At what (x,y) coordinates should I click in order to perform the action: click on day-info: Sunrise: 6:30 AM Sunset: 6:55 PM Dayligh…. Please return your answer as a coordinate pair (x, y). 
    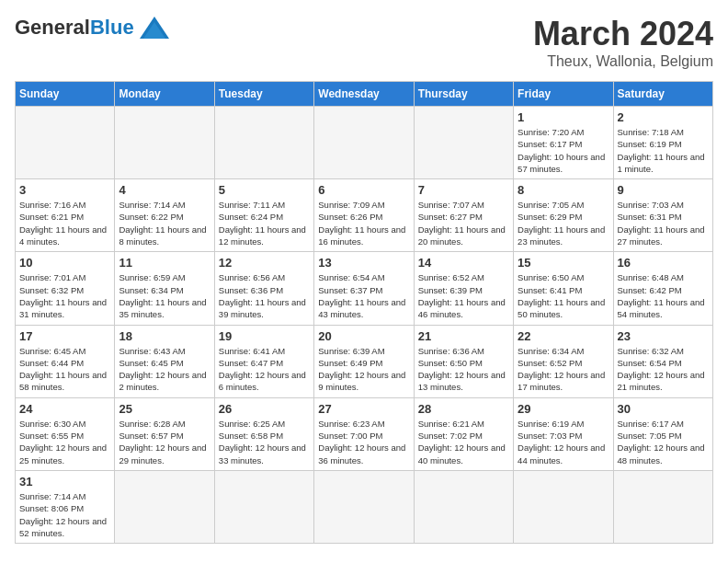
    Looking at the image, I should click on (64, 442).